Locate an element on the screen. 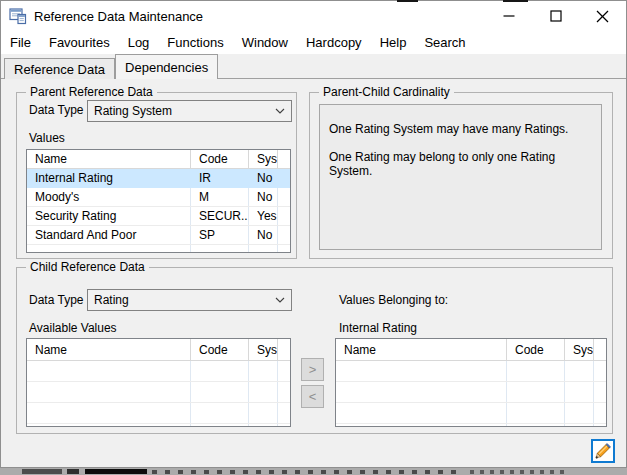 The image size is (627, 475). menu-item-search: Search is located at coordinates (444, 42).